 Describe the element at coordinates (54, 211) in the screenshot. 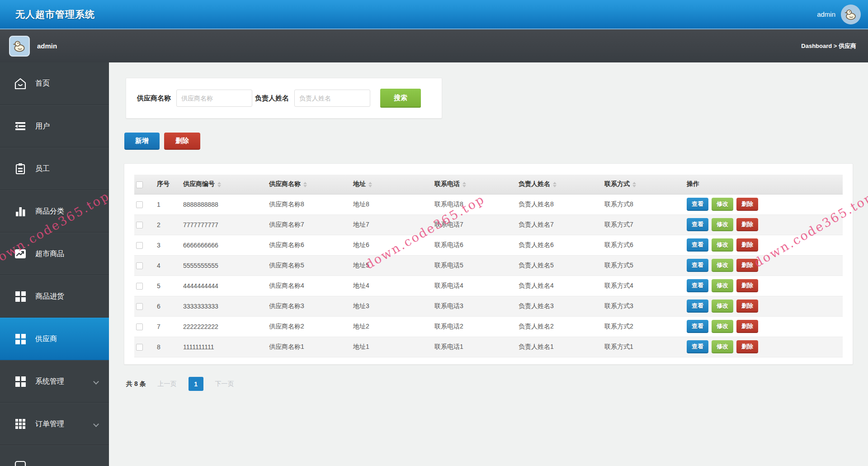

I see `sidebar-item-商品分类: 商品分类` at that location.